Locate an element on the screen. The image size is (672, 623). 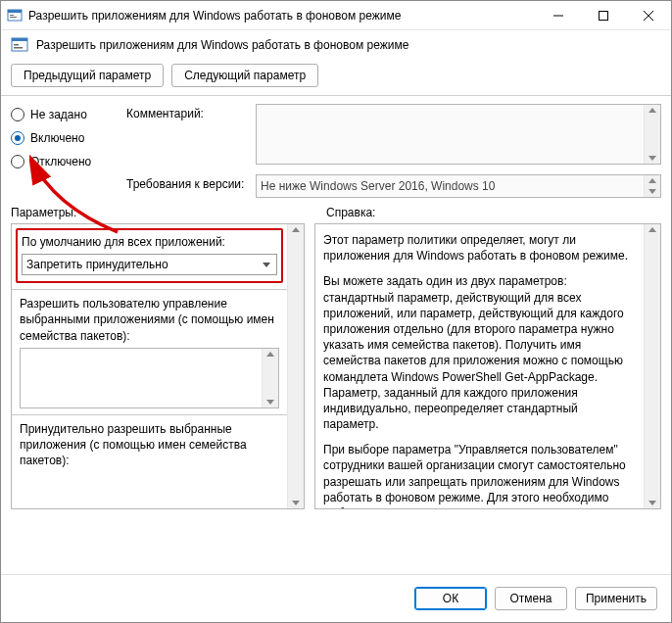
radio-disabled: Отключено is located at coordinates (65, 162).